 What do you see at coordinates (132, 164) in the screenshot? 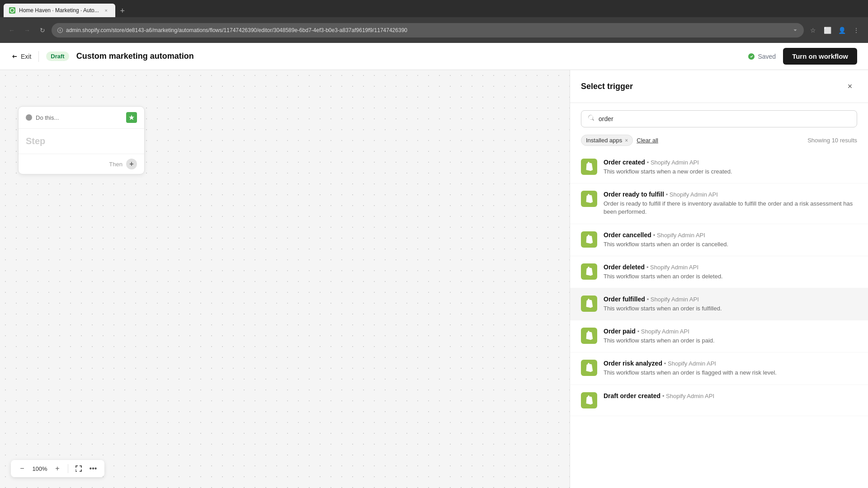
I see `add-step-button: +` at bounding box center [132, 164].